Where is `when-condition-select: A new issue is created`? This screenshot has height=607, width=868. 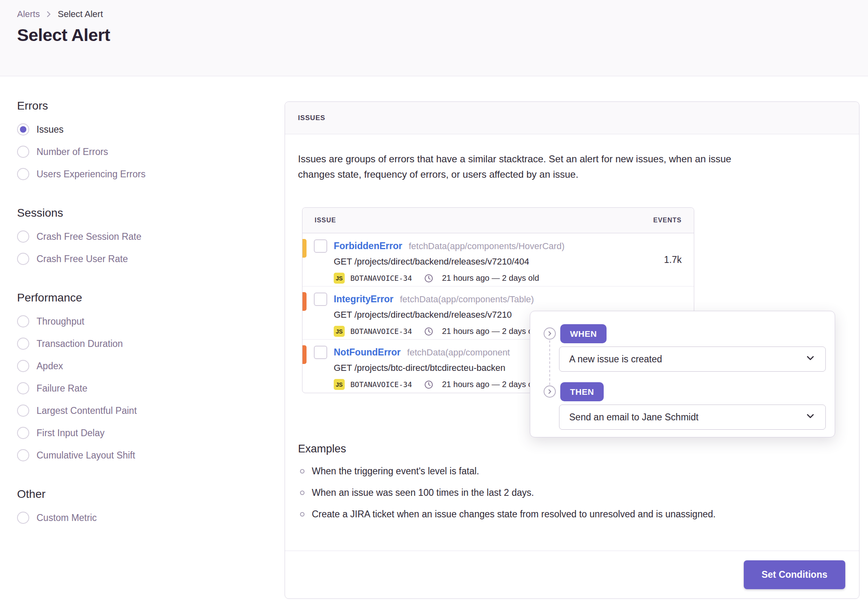 when-condition-select: A new issue is created is located at coordinates (693, 359).